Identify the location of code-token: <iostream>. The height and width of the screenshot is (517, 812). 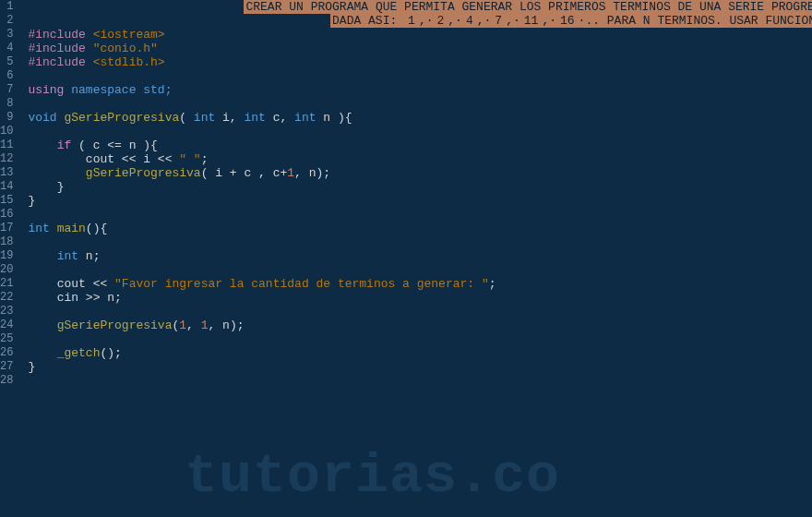
(129, 35).